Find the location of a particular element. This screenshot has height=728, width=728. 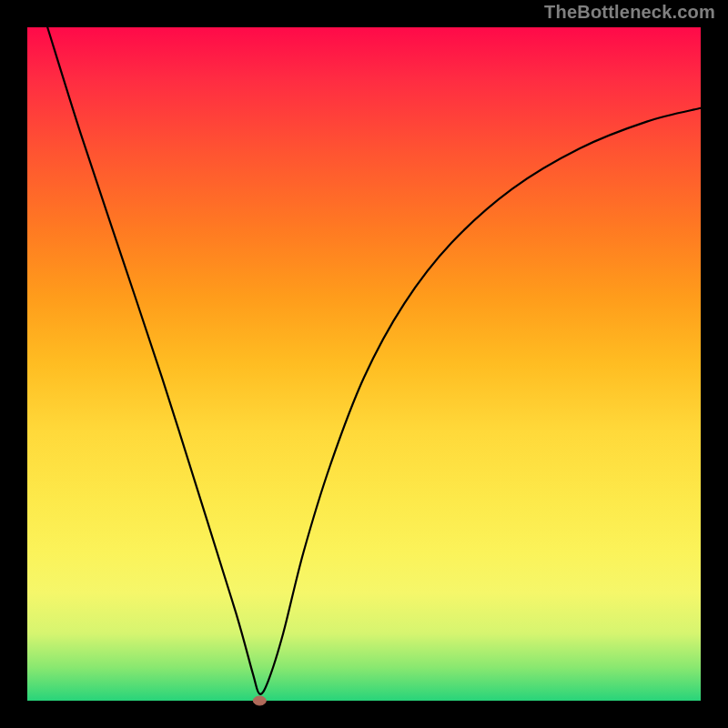

watermark-text: TheBottleneck.com is located at coordinates (630, 13).